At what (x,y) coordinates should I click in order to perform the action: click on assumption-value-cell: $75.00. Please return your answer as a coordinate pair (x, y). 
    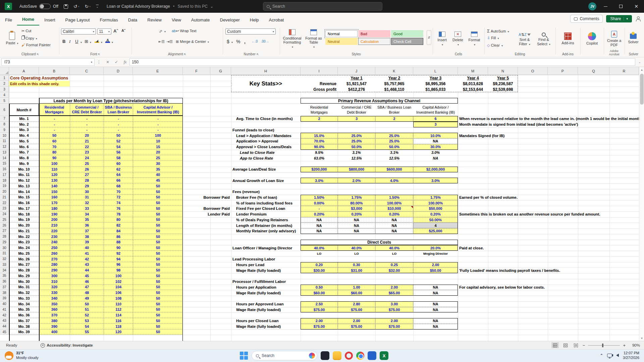
    Looking at the image, I should click on (394, 326).